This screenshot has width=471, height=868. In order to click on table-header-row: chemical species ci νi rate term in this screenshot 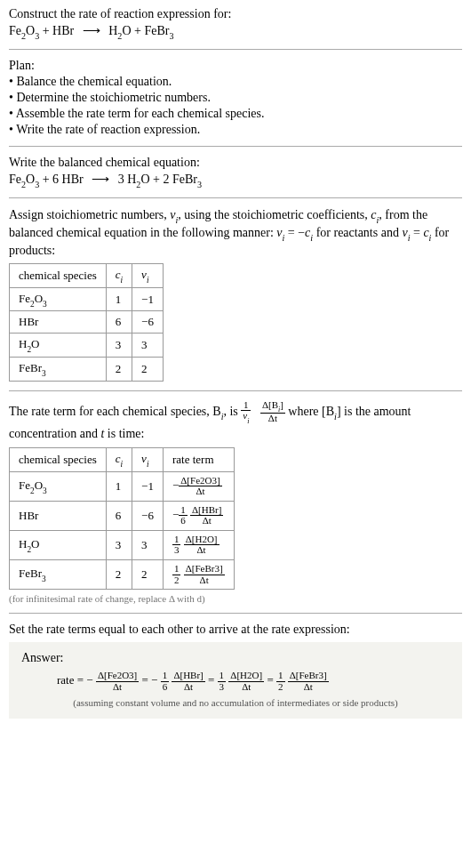, I will do `click(123, 461)`.